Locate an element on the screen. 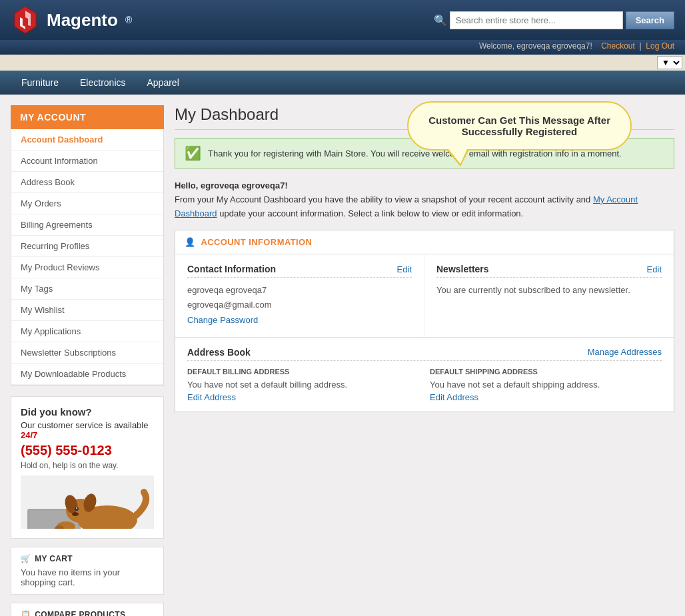  sidebar-item-newsletter-subscriptions: Newsletter Subscriptions is located at coordinates (87, 353).